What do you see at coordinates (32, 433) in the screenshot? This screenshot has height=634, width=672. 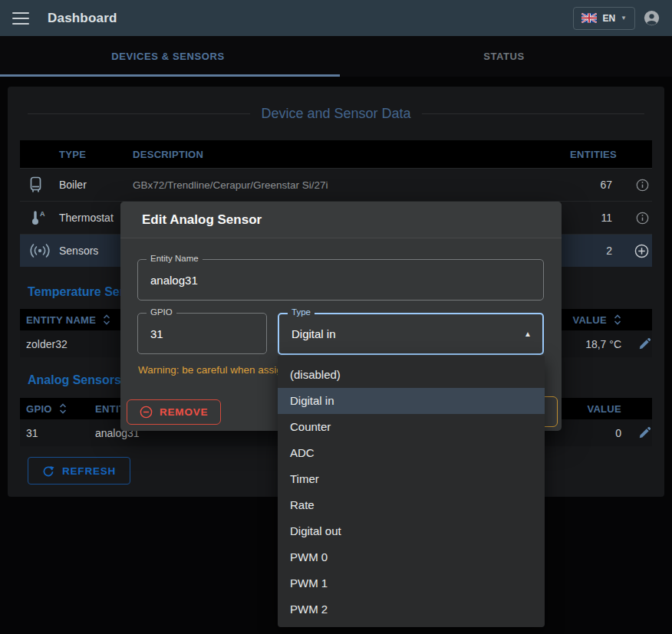 I see `sensor-gpio: 31` at bounding box center [32, 433].